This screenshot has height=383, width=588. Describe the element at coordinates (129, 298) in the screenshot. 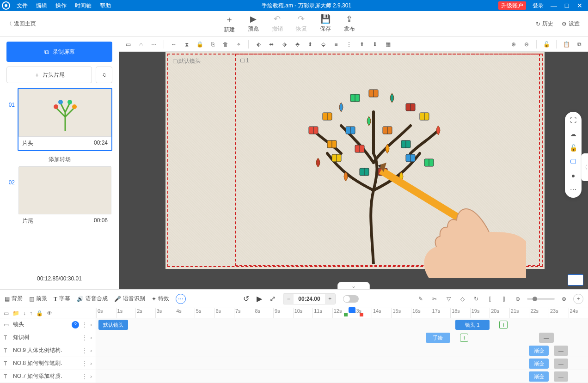

I see `asr-button: 🎤 语音识别` at that location.